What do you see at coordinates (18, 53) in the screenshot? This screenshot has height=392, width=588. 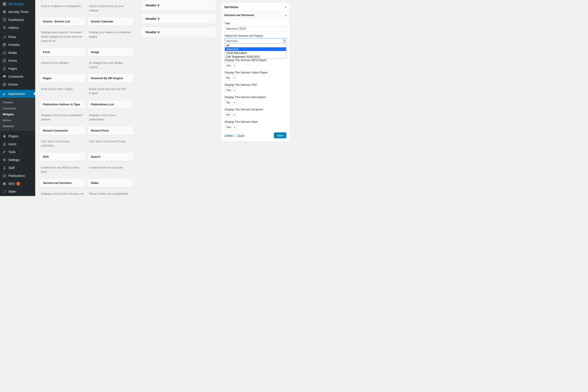 I see `sidebar-item-media: Media` at bounding box center [18, 53].